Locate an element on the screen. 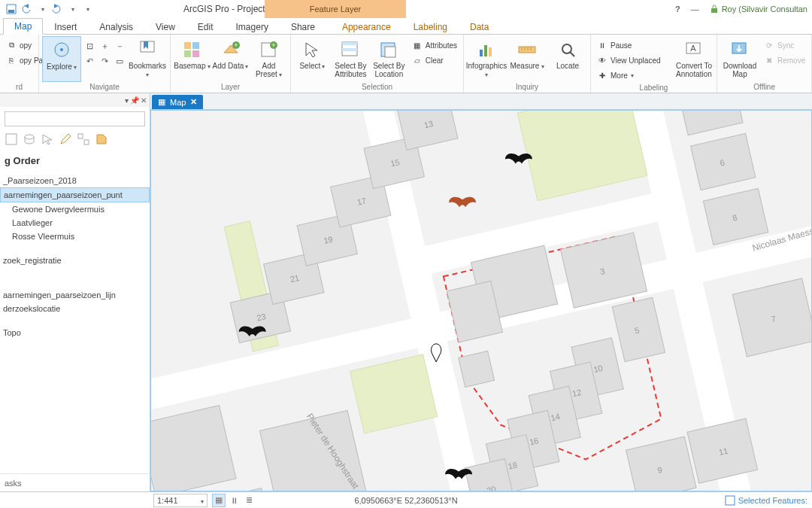 This screenshot has width=812, height=508. toc-symbol: Gewone Dwergvleermuis is located at coordinates (75, 209).